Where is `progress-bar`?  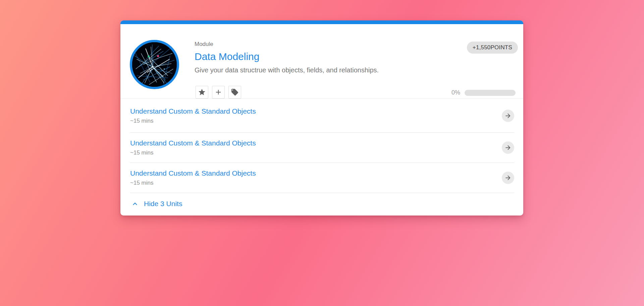
progress-bar is located at coordinates (490, 93).